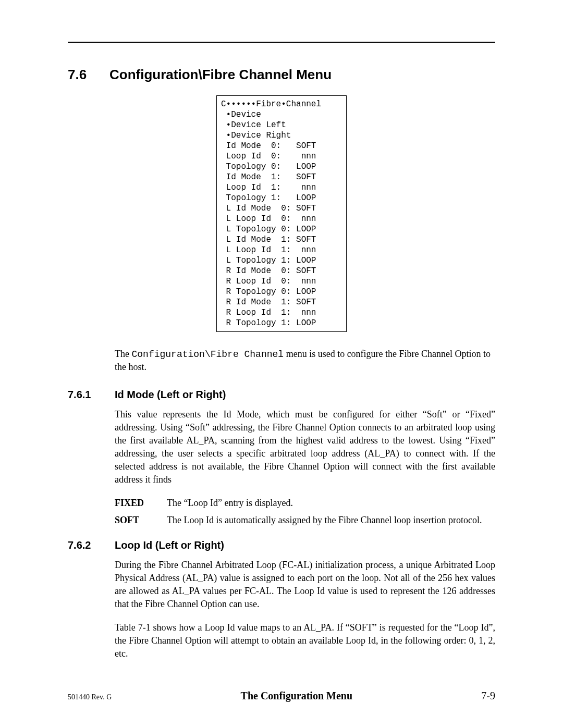  I want to click on def-row: FIXED The “Loop Id” entry is displayed., so click(305, 503).